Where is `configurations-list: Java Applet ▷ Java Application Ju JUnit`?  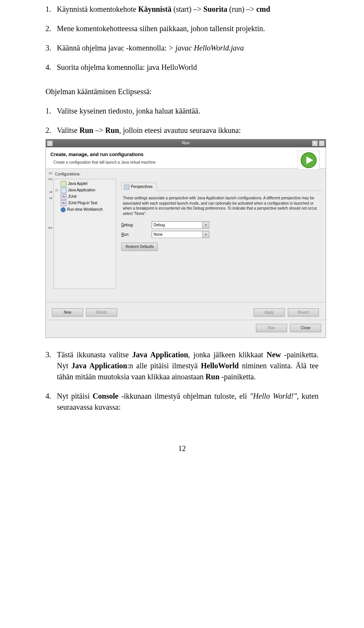 configurations-list: Java Applet ▷ Java Application Ju JUnit is located at coordinates (85, 234).